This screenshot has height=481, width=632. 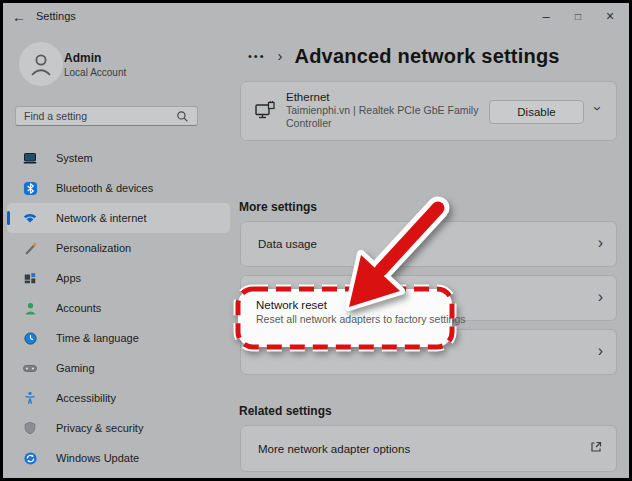 I want to click on row-data-usage: Data usage ›, so click(x=428, y=244).